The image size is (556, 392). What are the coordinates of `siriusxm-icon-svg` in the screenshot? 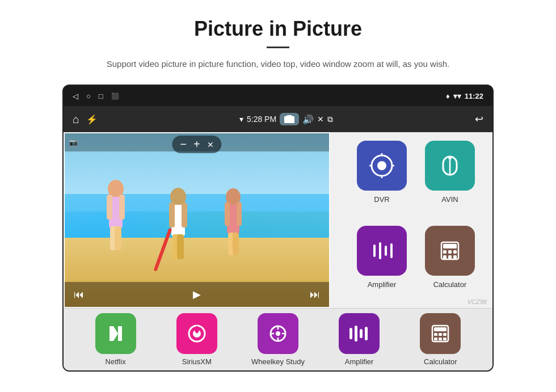 It's located at (197, 334).